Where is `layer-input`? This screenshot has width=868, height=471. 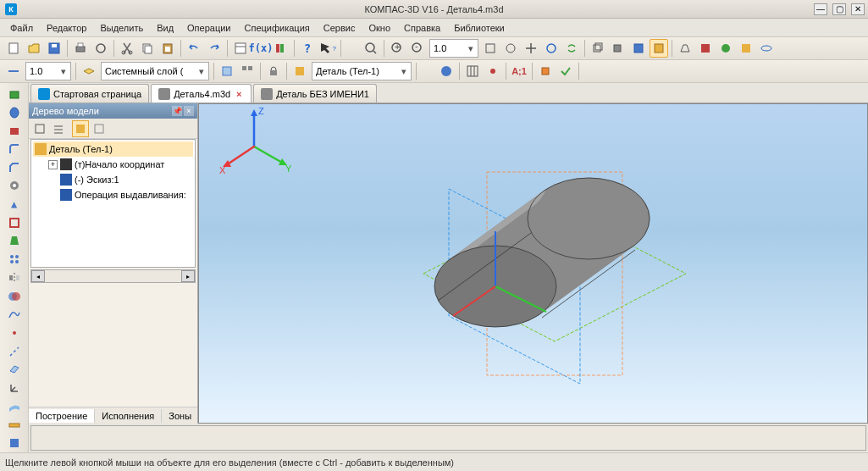
layer-input is located at coordinates (150, 71).